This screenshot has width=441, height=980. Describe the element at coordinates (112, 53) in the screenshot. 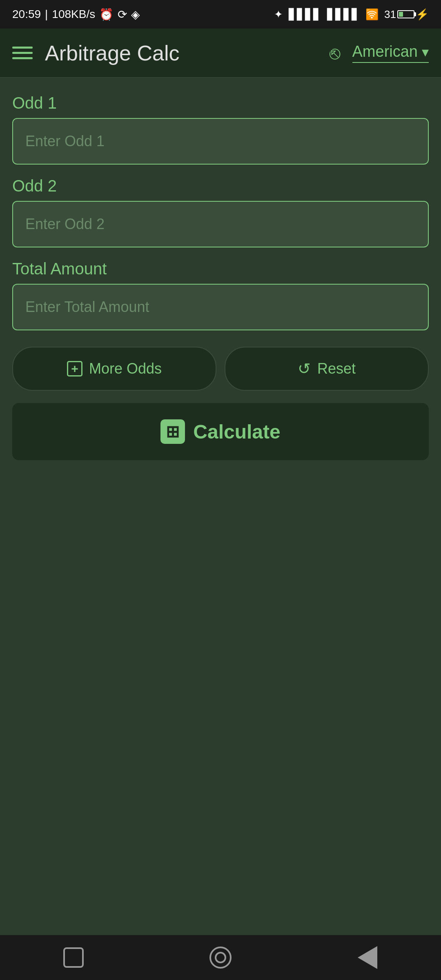

I see `app-title: Arbitrage Calc` at that location.